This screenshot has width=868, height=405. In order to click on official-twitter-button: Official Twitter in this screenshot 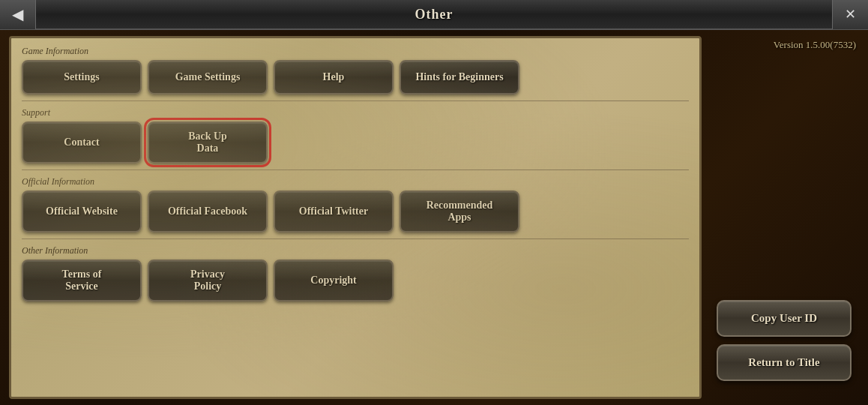, I will do `click(334, 212)`.